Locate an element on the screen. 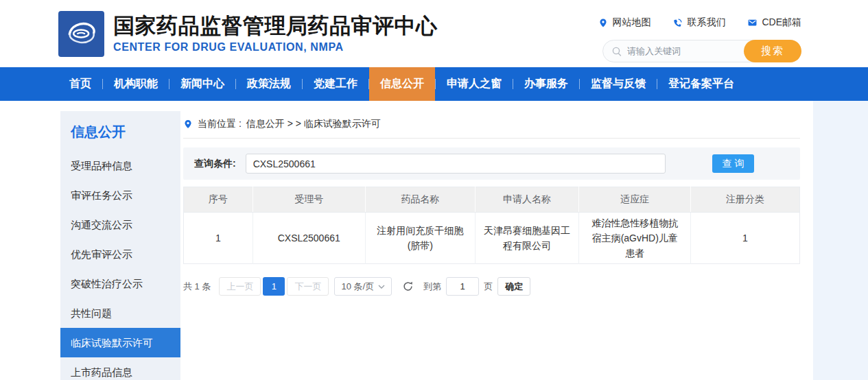 Image resolution: width=868 pixels, height=380 pixels. total-count: 共 1 条 is located at coordinates (197, 287).